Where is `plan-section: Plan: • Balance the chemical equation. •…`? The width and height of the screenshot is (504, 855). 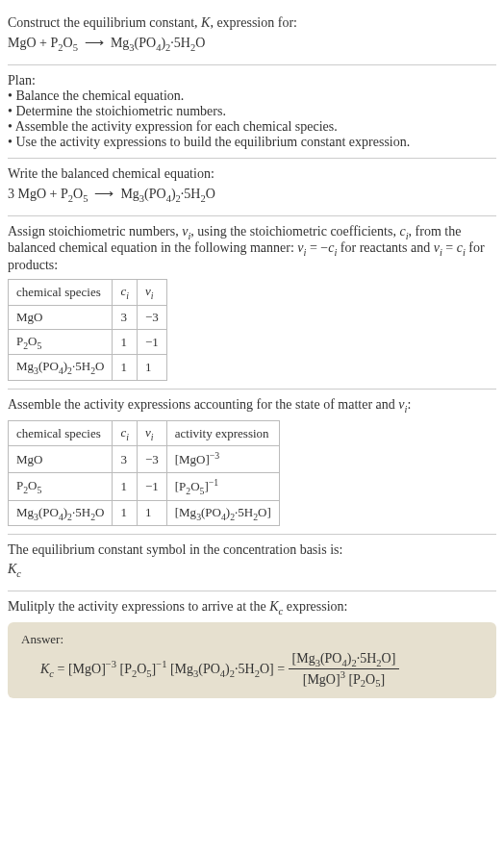
plan-section: Plan: • Balance the chemical equation. •… is located at coordinates (252, 112).